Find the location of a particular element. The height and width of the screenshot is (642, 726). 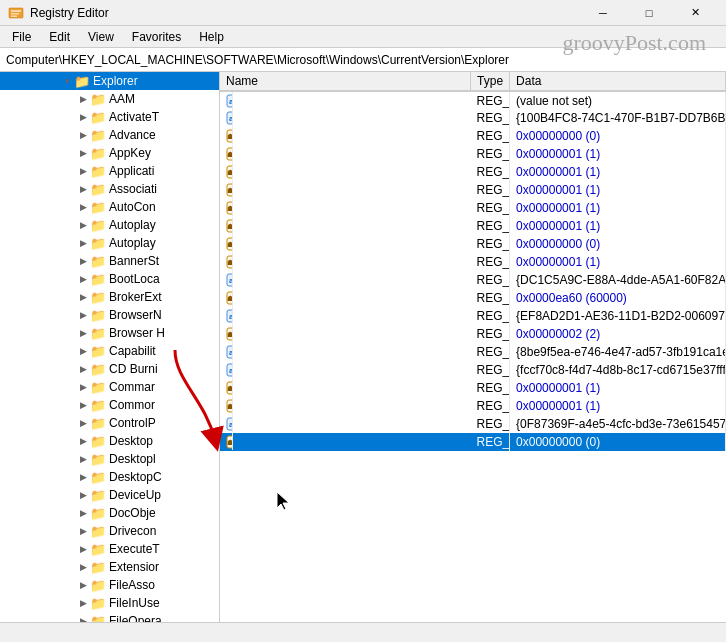

tree-item-desktopl: ▶ 📁 Desktopl is located at coordinates (110, 459).